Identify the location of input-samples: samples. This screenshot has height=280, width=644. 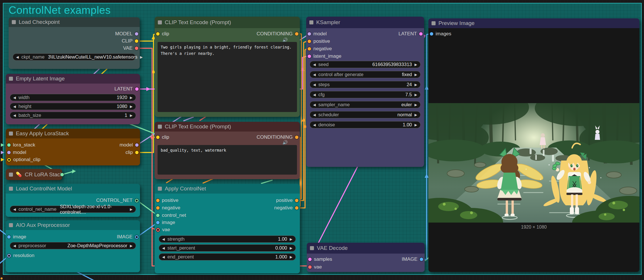
(320, 259).